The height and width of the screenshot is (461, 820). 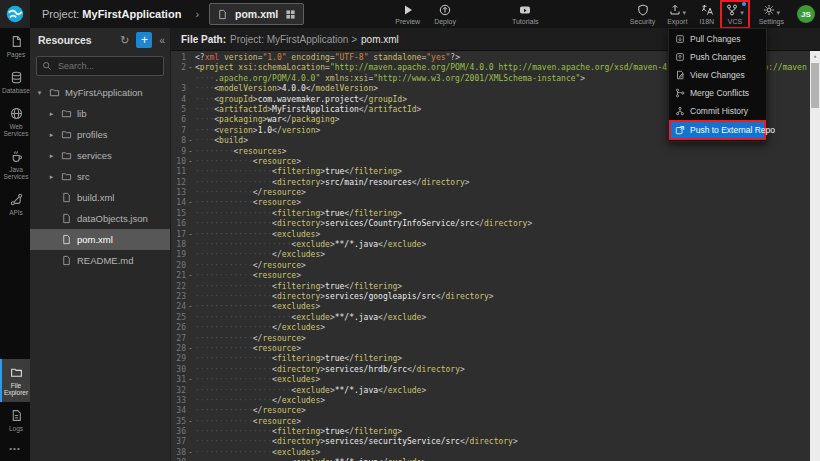 What do you see at coordinates (100, 92) in the screenshot?
I see `tree-item-myfirstapplication: ▾MyFirstApplication` at bounding box center [100, 92].